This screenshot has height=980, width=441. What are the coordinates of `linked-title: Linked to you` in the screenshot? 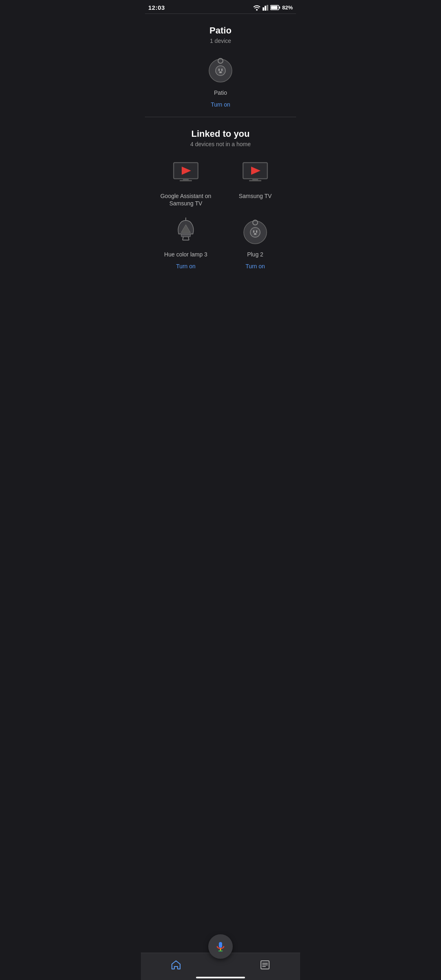 It's located at (220, 134).